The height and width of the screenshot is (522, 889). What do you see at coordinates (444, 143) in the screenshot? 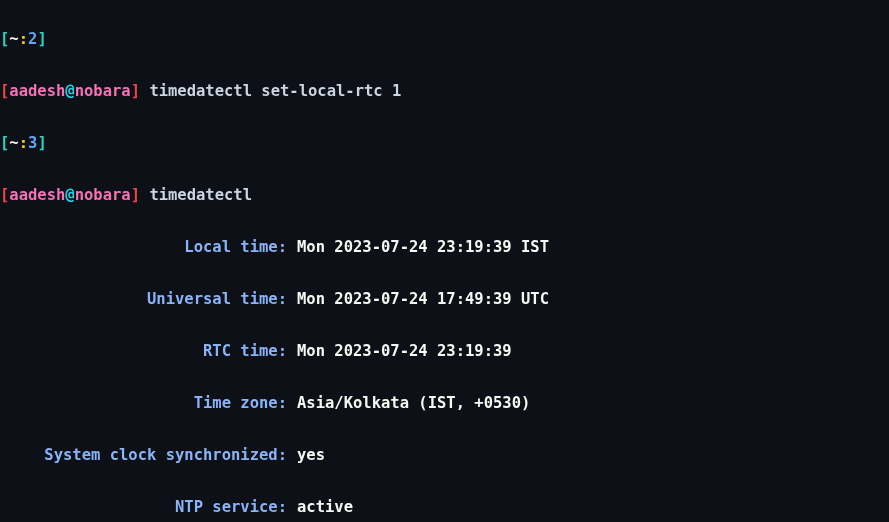
I see `prompt-path-line-2: [~:3]` at bounding box center [444, 143].